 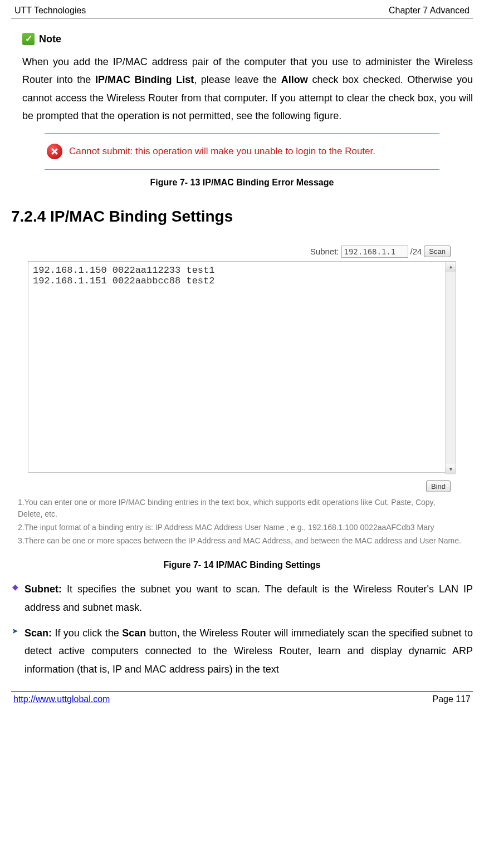 What do you see at coordinates (417, 252) in the screenshot?
I see `mask-label: /24` at bounding box center [417, 252].